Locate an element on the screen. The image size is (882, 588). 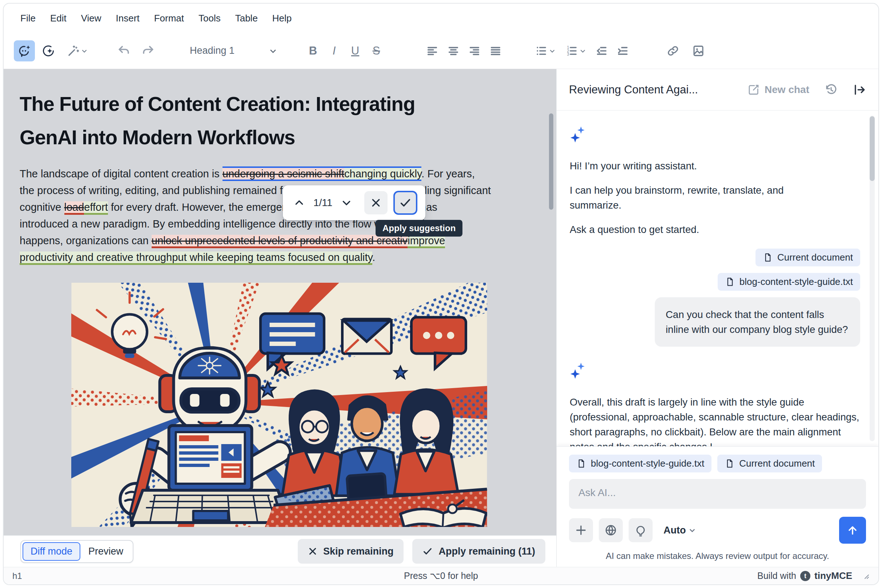
ai-assistant-button is located at coordinates (24, 51).